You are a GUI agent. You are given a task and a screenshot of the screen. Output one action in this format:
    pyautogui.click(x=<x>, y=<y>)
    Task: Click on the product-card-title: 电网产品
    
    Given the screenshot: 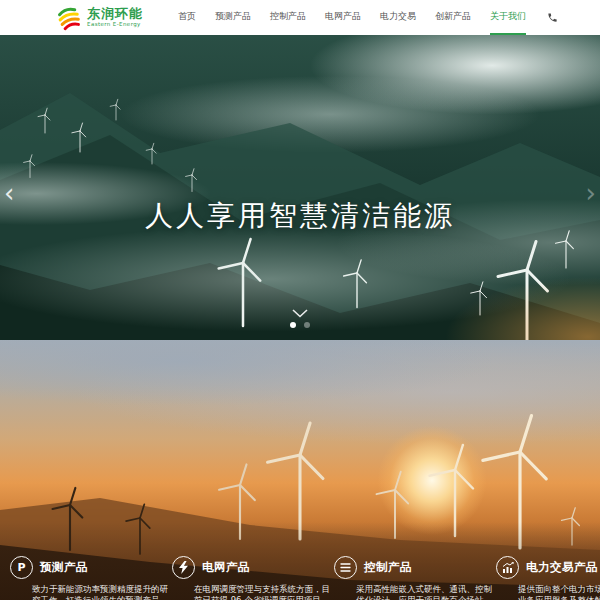 What is the action you would take?
    pyautogui.click(x=226, y=568)
    